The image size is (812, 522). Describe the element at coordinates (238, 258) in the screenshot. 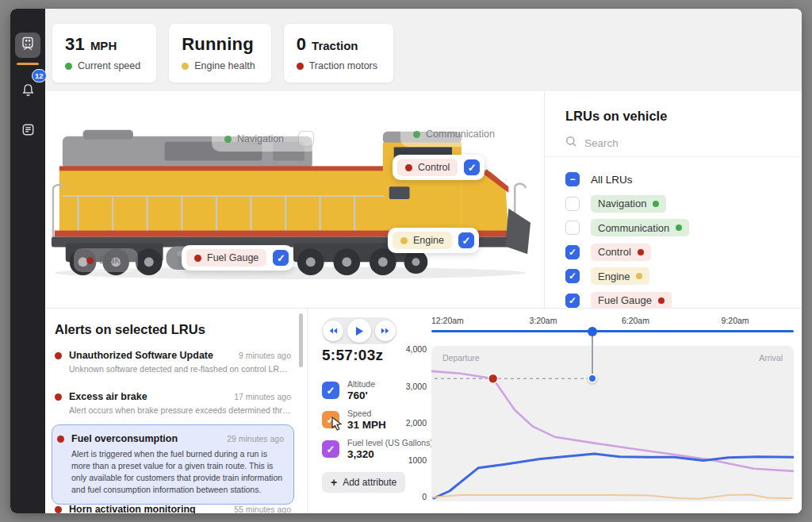

I see `hotspot-fuel-gauge: Fuel Gauge` at that location.